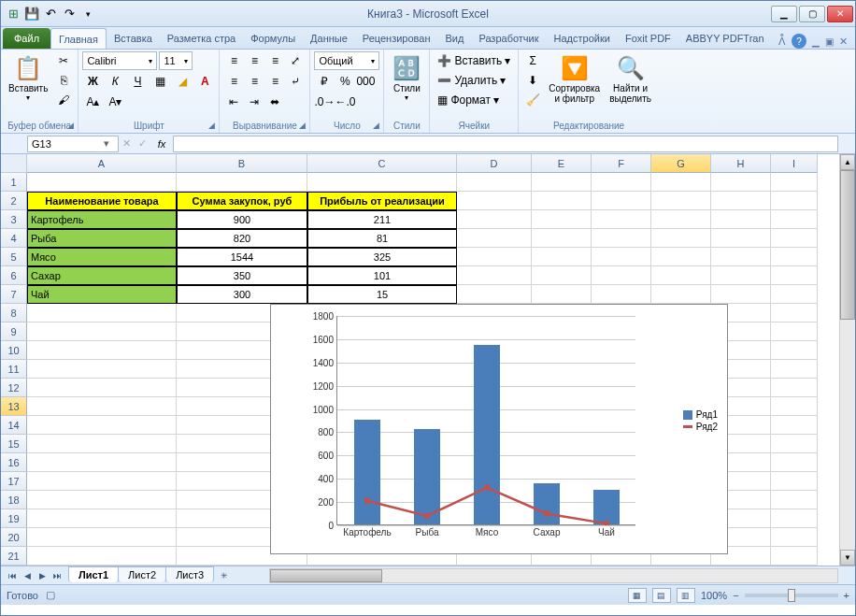 This screenshot has height=616, width=856. Describe the element at coordinates (295, 61) in the screenshot. I see `orientation-icon: ⤢` at that location.